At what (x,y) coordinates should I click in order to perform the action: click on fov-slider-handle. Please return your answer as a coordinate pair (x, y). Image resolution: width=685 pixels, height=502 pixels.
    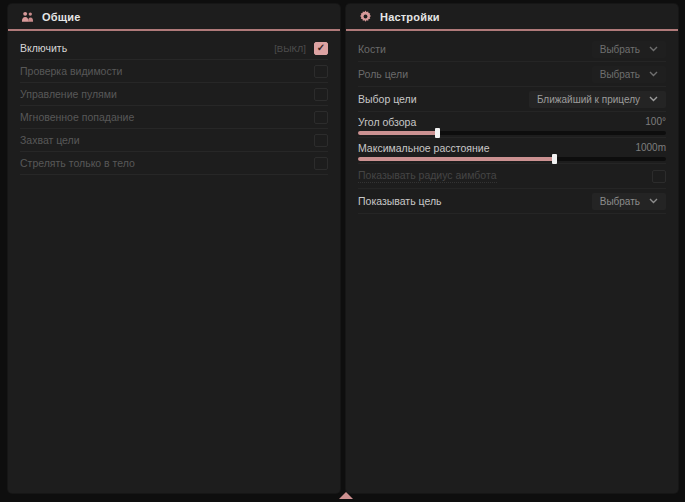
    Looking at the image, I should click on (438, 133).